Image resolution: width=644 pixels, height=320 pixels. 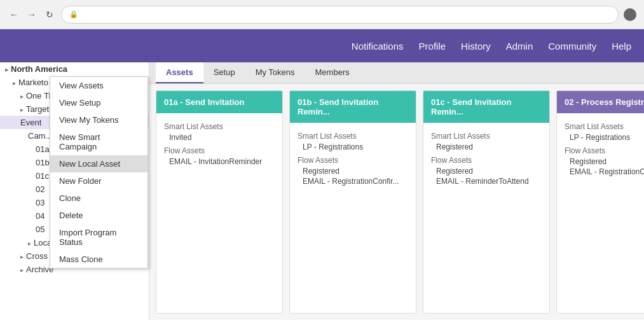 What do you see at coordinates (219, 162) in the screenshot?
I see `card-item: EMAIL - InvitationReminder` at bounding box center [219, 162].